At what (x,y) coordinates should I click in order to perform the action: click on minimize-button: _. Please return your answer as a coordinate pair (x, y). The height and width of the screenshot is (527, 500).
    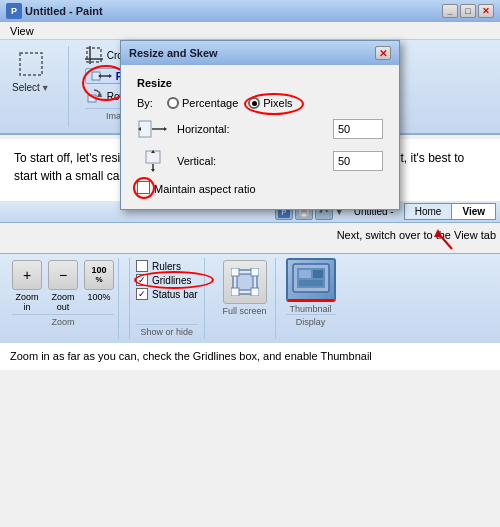
    Looking at the image, I should click on (450, 11).